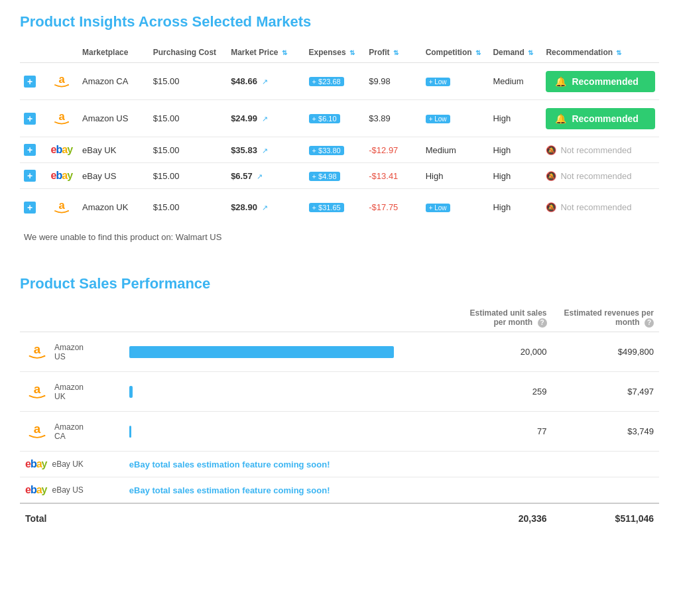 The height and width of the screenshot is (616, 679). I want to click on market-price: $6.57 ↗, so click(265, 176).